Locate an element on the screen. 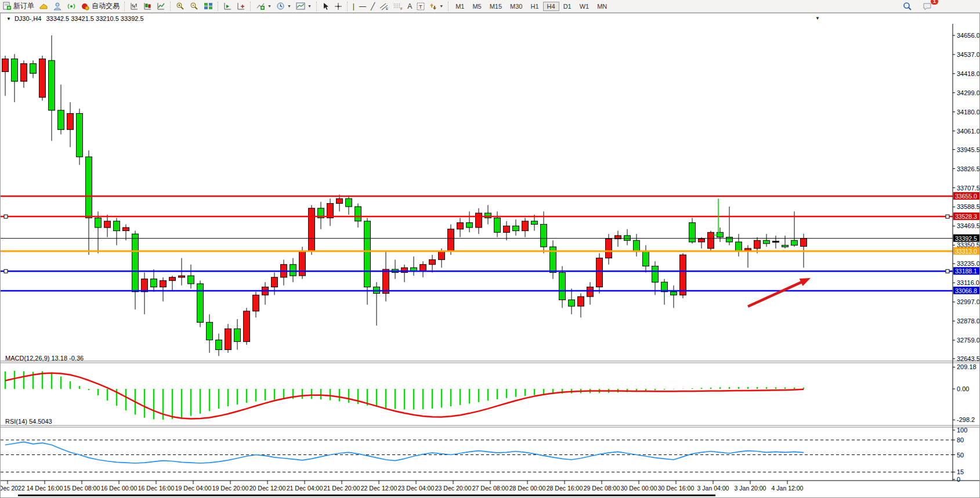 Image resolution: width=980 pixels, height=498 pixels. trendline-tool-button: ╱ is located at coordinates (373, 6).